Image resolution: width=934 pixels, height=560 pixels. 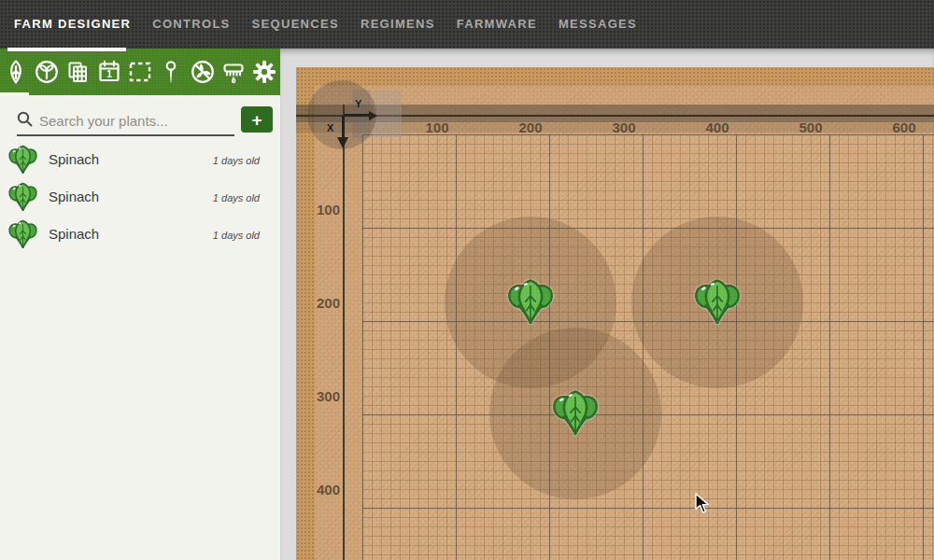 What do you see at coordinates (16, 72) in the screenshot?
I see `plants-icon` at bounding box center [16, 72].